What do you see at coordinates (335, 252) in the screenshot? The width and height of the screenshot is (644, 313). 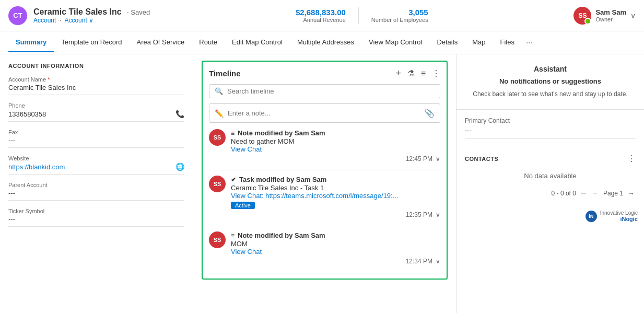 I see `timeline-link-3: View Chat` at bounding box center [335, 252].